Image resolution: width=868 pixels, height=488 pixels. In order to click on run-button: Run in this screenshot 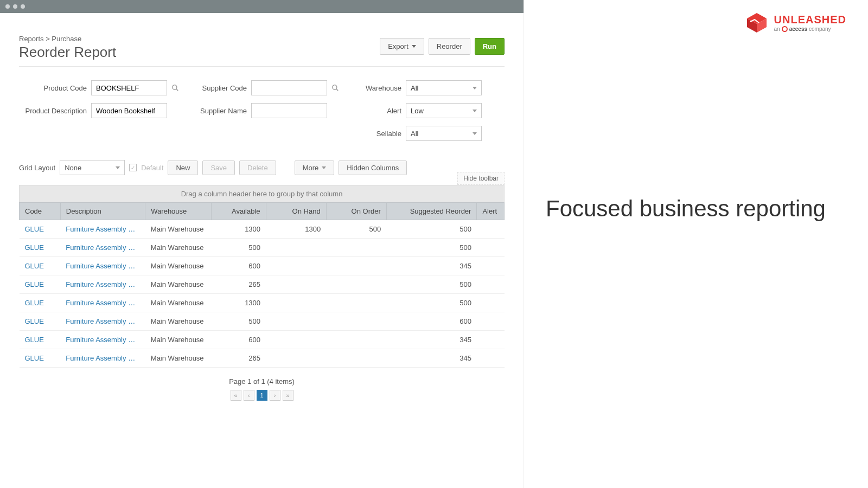, I will do `click(489, 47)`.